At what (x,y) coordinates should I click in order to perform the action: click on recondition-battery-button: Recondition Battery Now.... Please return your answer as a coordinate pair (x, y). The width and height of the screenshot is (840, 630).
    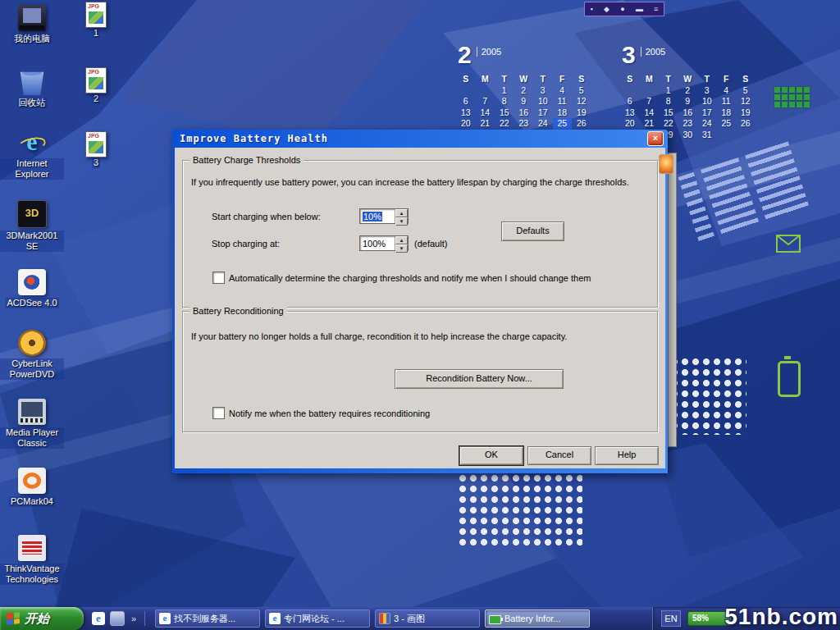
    Looking at the image, I should click on (479, 379).